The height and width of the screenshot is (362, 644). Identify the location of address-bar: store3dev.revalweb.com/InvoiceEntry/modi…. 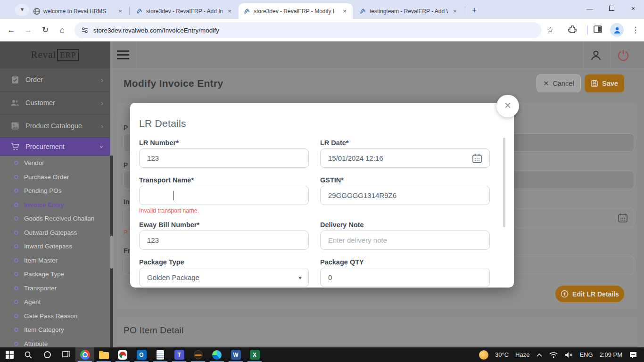
(308, 30).